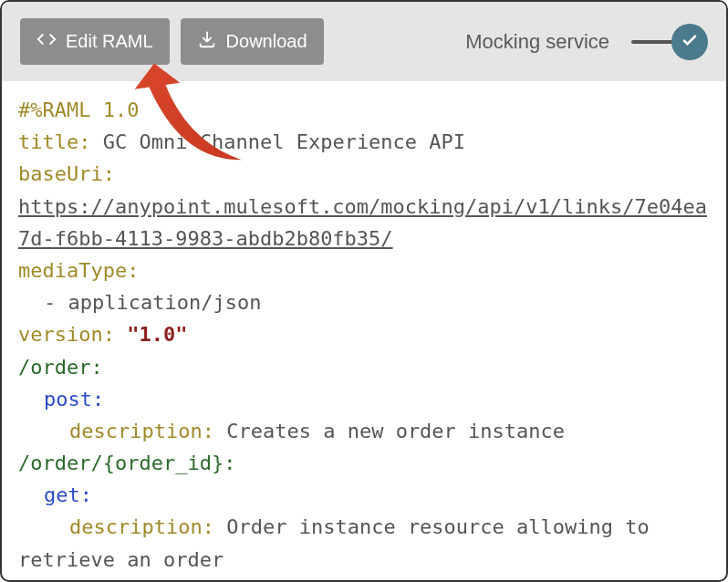 The image size is (728, 582). Describe the element at coordinates (364, 42) in the screenshot. I see `toolbar: Edit RAML Download Mocking service` at that location.